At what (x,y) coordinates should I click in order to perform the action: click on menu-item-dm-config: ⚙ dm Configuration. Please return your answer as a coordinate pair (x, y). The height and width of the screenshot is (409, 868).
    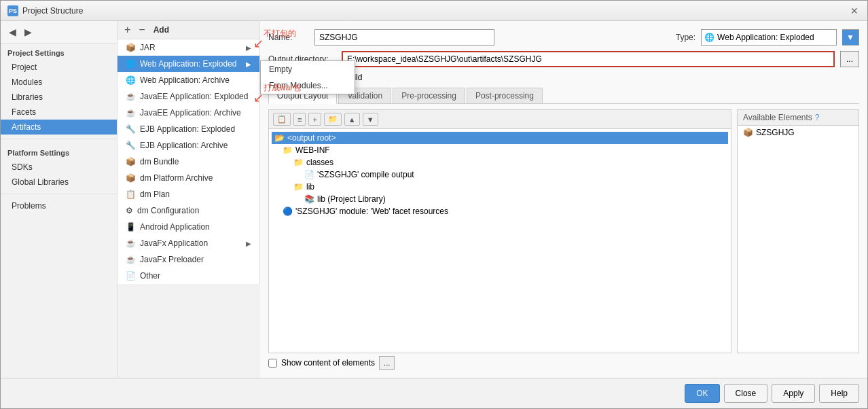
    Looking at the image, I should click on (189, 211).